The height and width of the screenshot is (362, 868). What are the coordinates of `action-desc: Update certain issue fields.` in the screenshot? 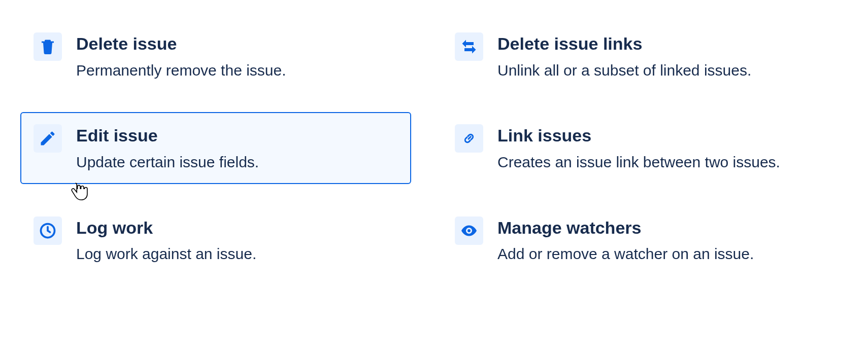 It's located at (168, 162).